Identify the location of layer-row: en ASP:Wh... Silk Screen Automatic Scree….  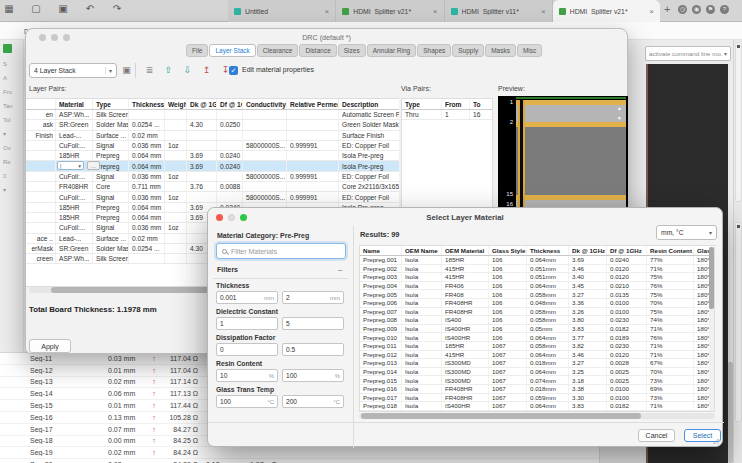
(212, 115).